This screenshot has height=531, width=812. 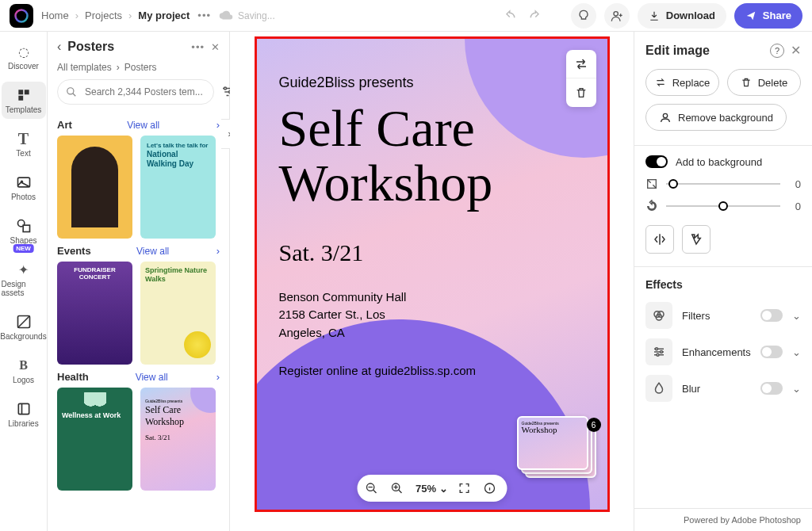 What do you see at coordinates (704, 51) in the screenshot?
I see `edit-panel-title: Edit image` at bounding box center [704, 51].